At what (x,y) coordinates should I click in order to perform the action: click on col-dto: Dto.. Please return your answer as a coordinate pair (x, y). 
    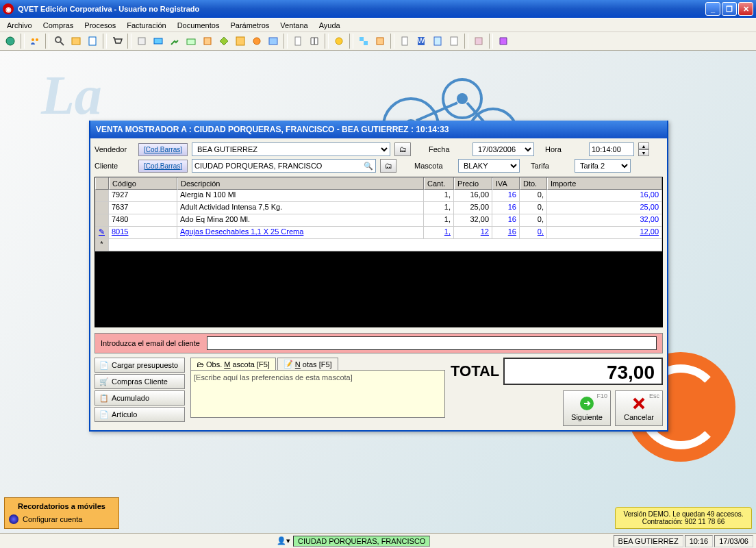
    Looking at the image, I should click on (533, 184).